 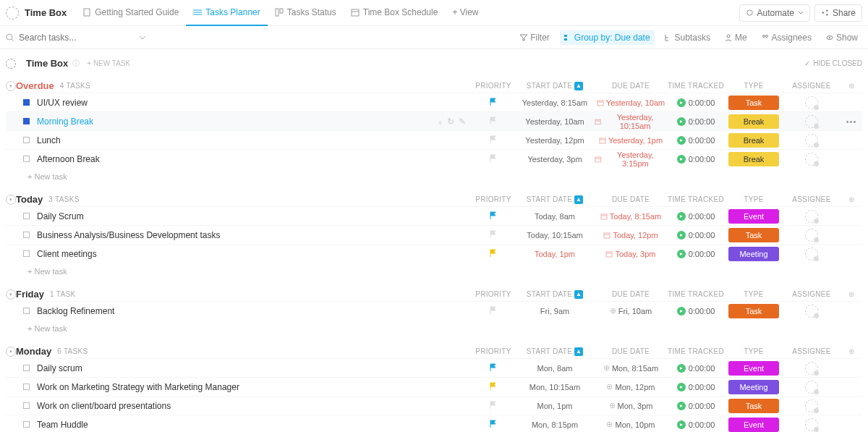 I want to click on tab-tasks-status: Tasks Status, so click(x=305, y=13).